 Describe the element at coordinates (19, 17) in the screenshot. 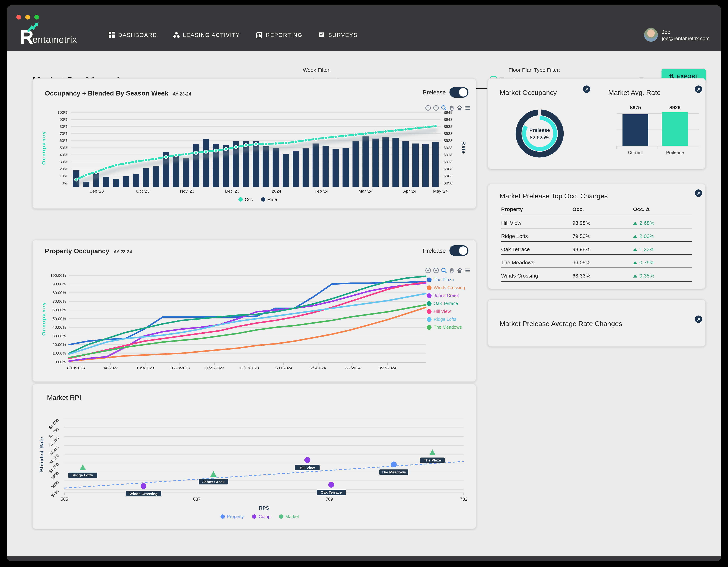

I see `close-window-icon` at that location.